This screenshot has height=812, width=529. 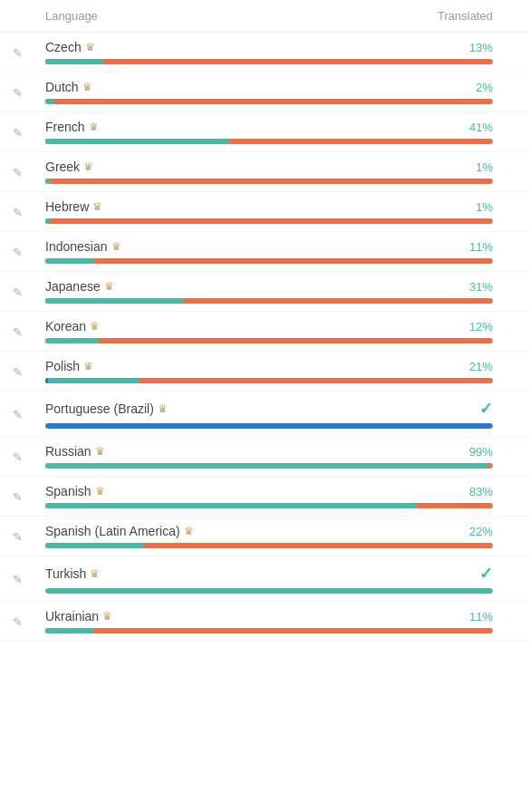 I want to click on language-name-text: Spanish, so click(x=69, y=491).